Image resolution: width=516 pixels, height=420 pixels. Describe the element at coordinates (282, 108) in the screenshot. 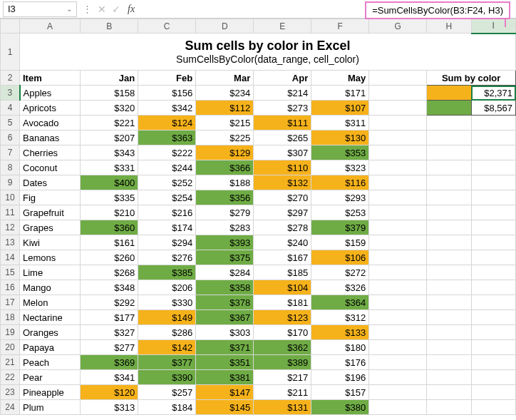

I see `data-cell: $273` at that location.